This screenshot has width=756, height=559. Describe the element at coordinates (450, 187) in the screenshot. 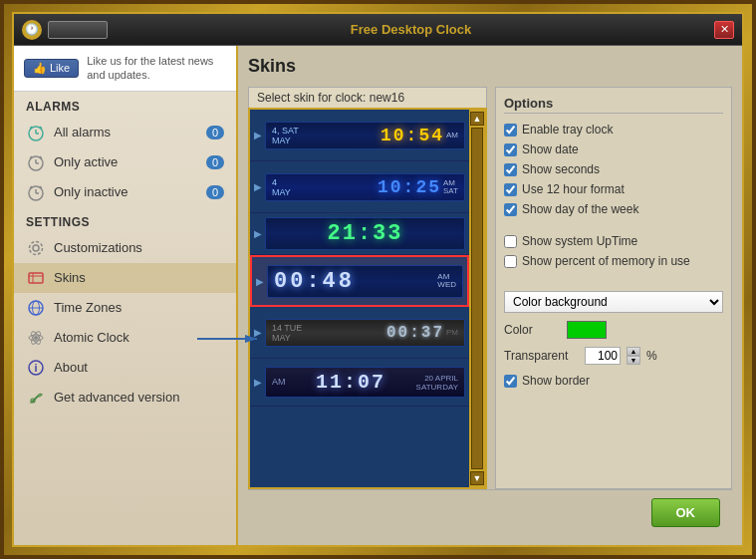

I see `clock-ampm-2: AMSAT` at that location.